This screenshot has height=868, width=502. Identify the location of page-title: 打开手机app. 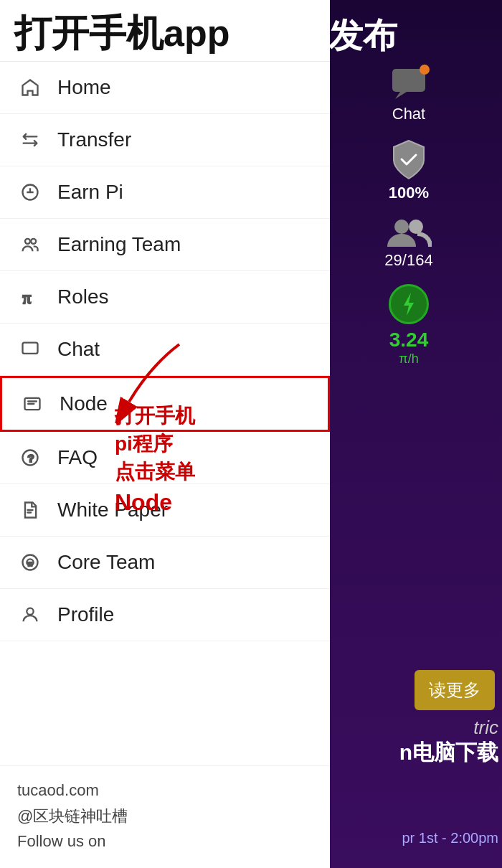
(165, 33).